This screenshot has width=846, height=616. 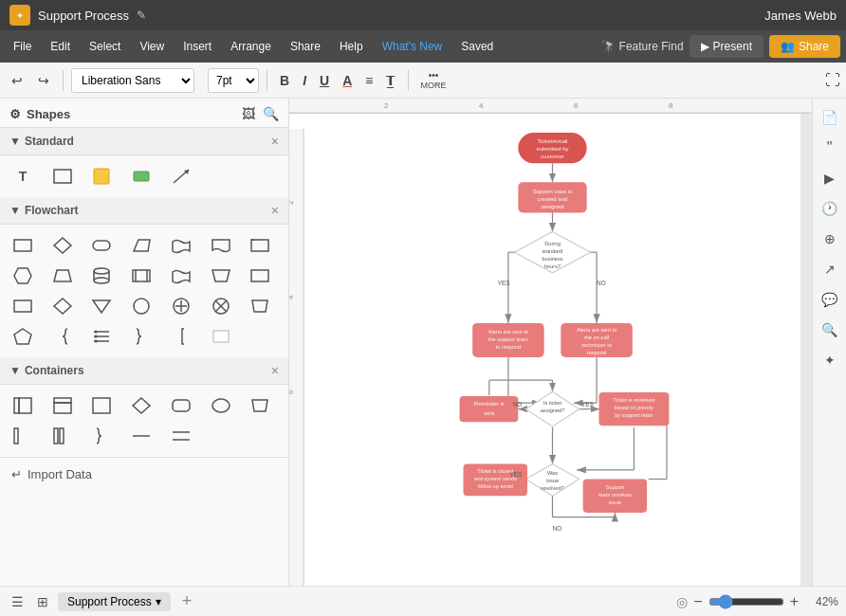 I want to click on fc-rect3, so click(x=260, y=276).